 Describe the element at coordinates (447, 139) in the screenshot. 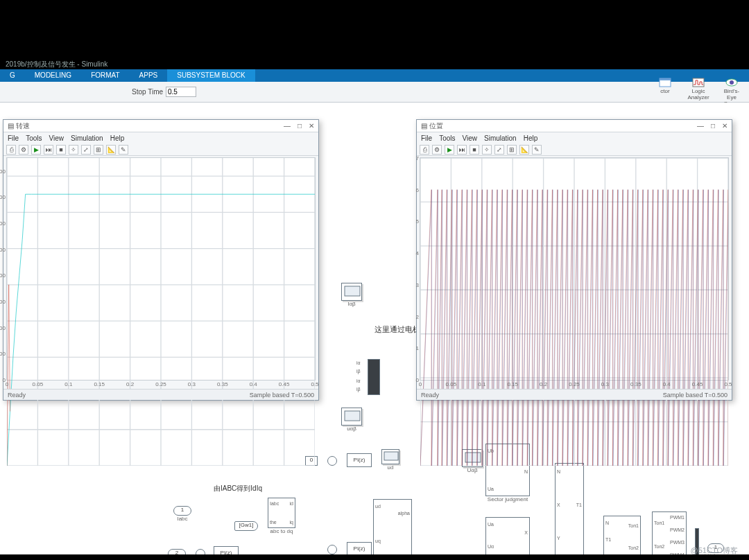

I see `scope2-menu-tools: Tools` at that location.